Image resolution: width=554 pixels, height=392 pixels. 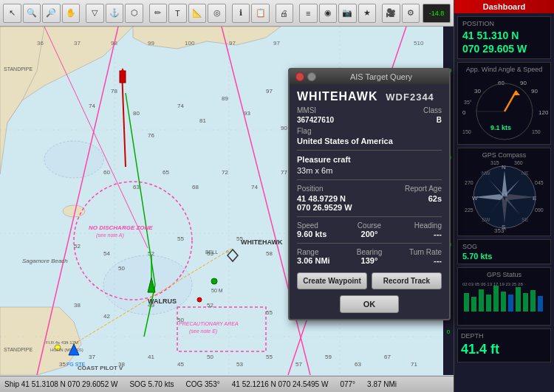 What do you see at coordinates (504, 192) in the screenshot?
I see `gps-compass-panel: GPS Compass N S W E NE NW SE SW` at bounding box center [504, 192].